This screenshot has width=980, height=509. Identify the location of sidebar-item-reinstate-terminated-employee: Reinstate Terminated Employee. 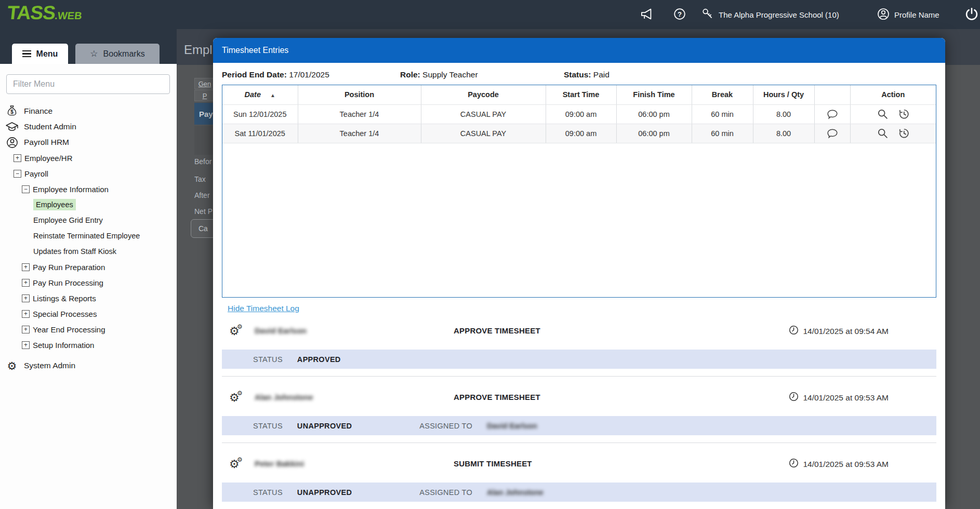
(88, 236).